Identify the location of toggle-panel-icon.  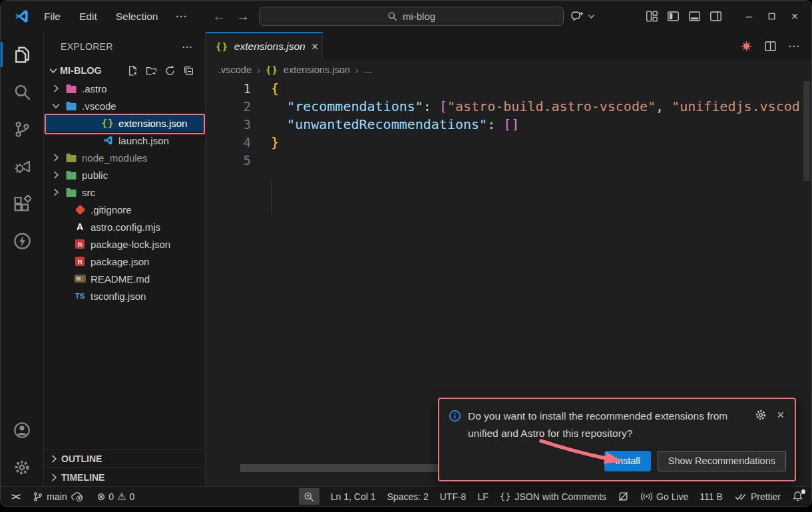
(695, 16).